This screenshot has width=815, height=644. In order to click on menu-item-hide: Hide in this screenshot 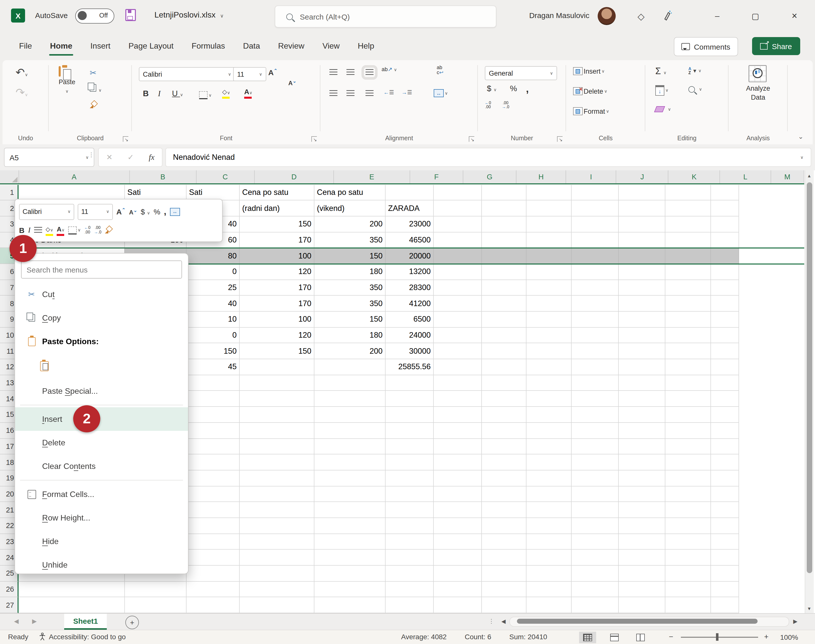, I will do `click(101, 541)`.